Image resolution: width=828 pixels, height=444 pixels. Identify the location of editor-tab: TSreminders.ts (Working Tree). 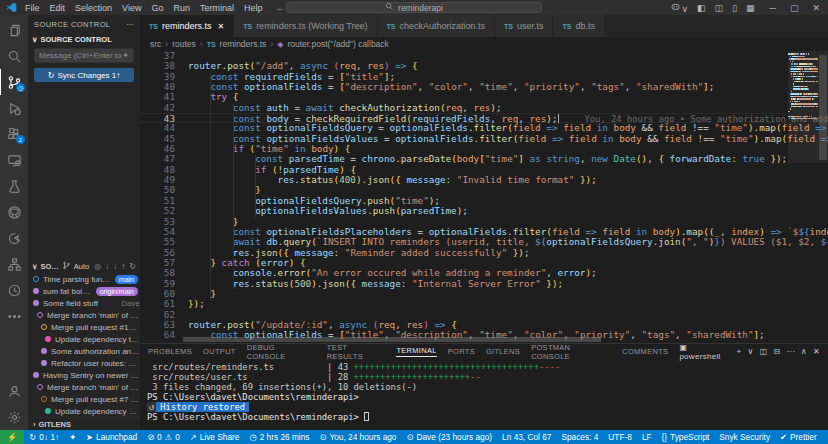
(306, 26).